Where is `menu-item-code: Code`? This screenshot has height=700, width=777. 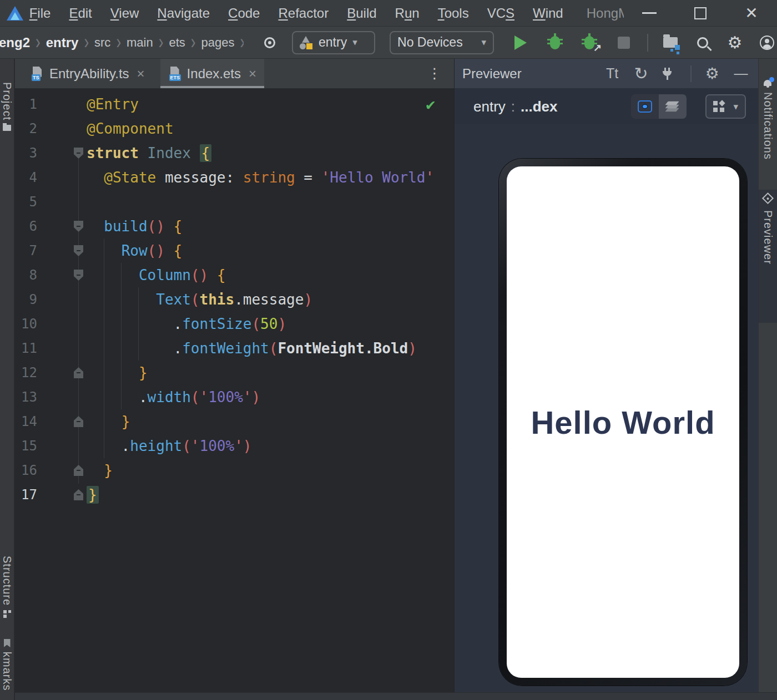 menu-item-code: Code is located at coordinates (244, 13).